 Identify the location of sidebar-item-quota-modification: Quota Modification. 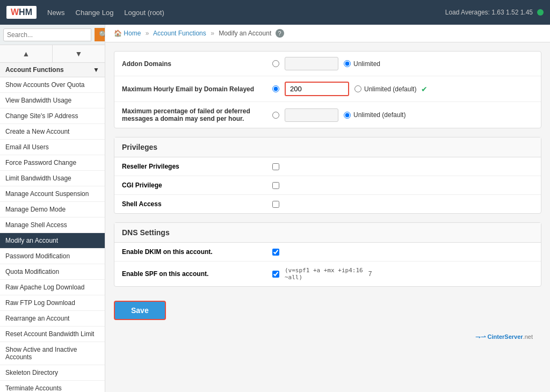
(53, 272).